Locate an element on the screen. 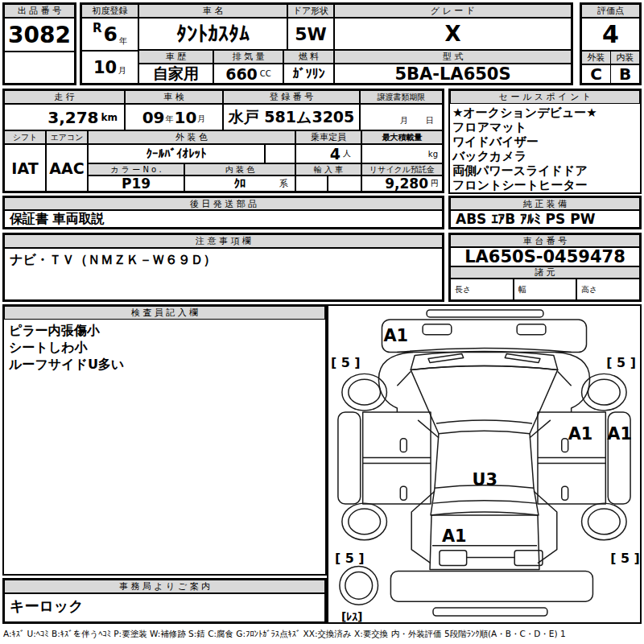  int-color-suffix: 系 is located at coordinates (283, 184).